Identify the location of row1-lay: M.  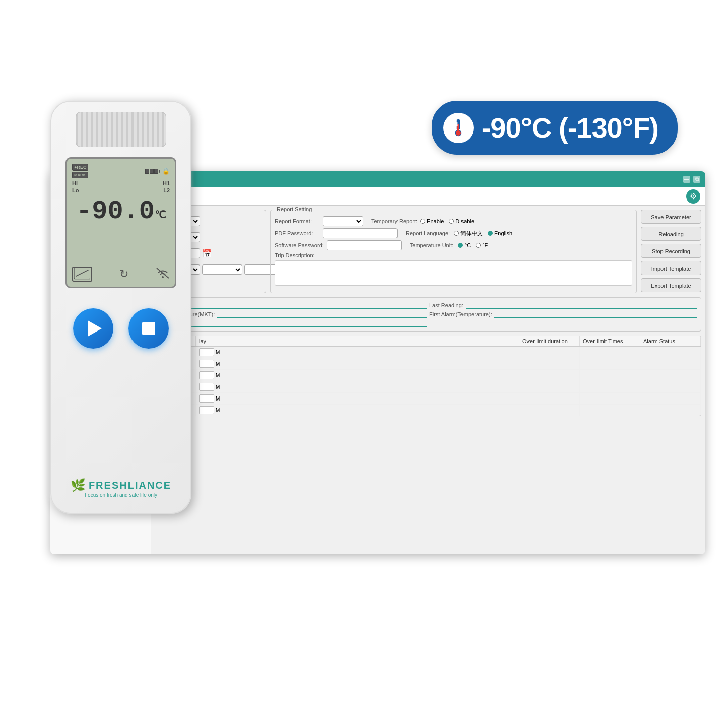
(358, 352).